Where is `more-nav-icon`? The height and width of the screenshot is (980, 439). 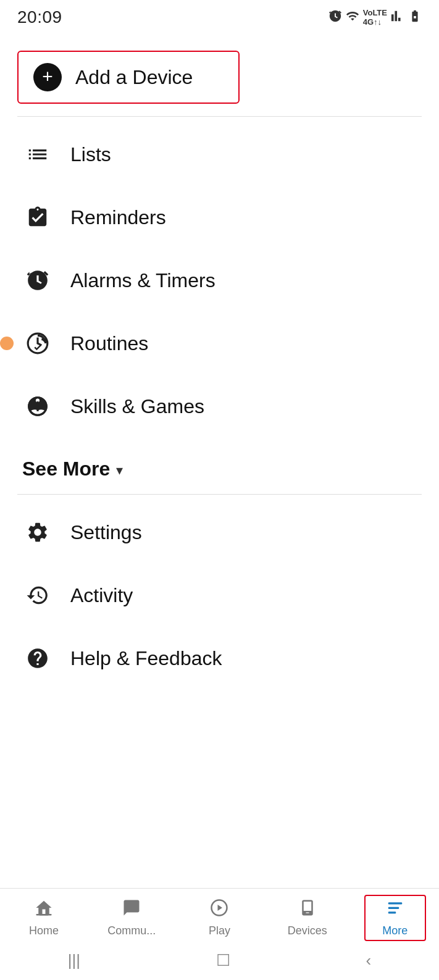 more-nav-icon is located at coordinates (395, 910).